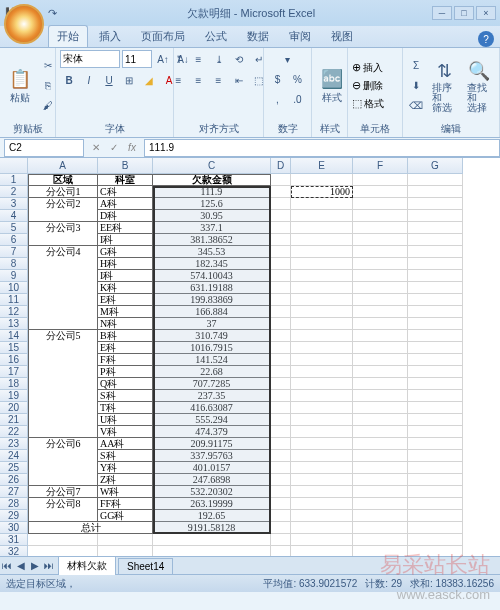 This screenshot has width=500, height=610. I want to click on row-header: 8, so click(14, 264).